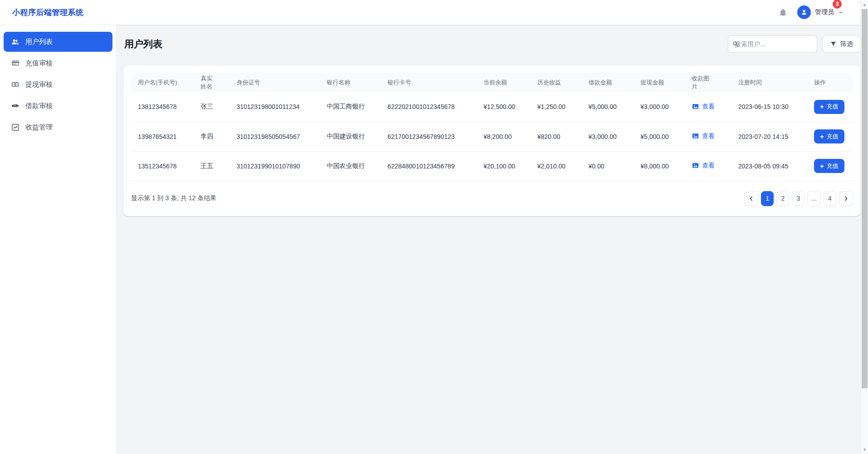 Image resolution: width=868 pixels, height=454 pixels. What do you see at coordinates (434, 12) in the screenshot?
I see `topbar: 小程序后端管理系统 管理员 3` at bounding box center [434, 12].